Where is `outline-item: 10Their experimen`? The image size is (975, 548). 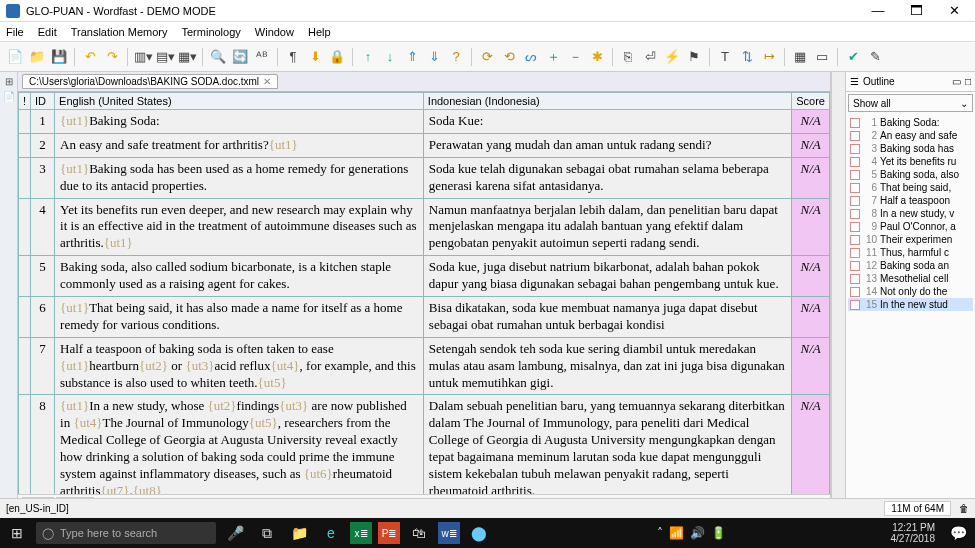 outline-item: 10Their experimen is located at coordinates (910, 240).